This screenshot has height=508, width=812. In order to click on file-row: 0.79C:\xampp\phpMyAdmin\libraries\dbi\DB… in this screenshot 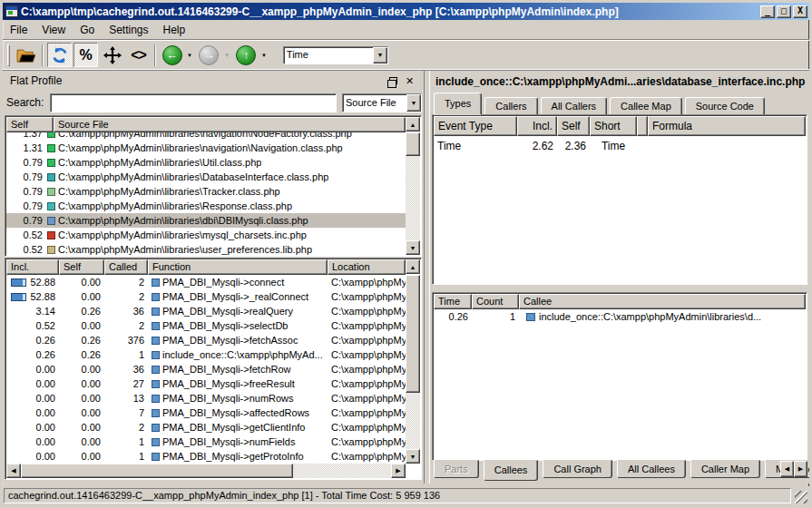, I will do `click(206, 220)`.